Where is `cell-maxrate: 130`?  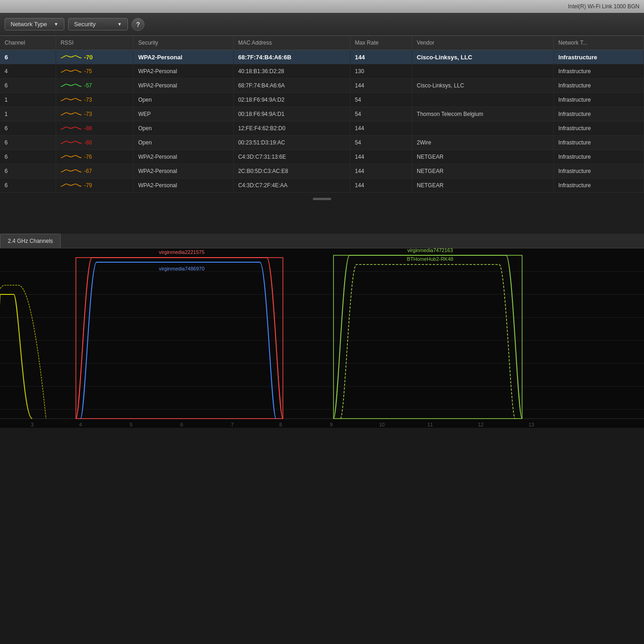
cell-maxrate: 130 is located at coordinates (381, 72).